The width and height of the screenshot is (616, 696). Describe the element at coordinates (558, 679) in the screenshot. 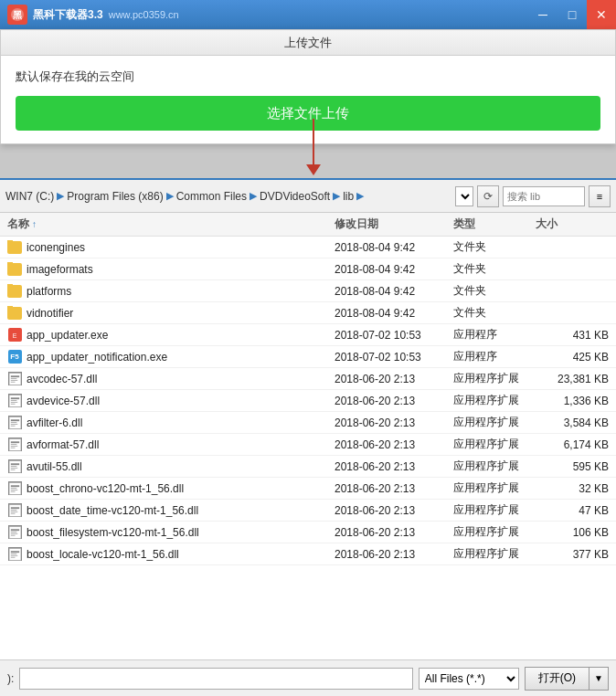

I see `open-button: 打开(O)` at that location.